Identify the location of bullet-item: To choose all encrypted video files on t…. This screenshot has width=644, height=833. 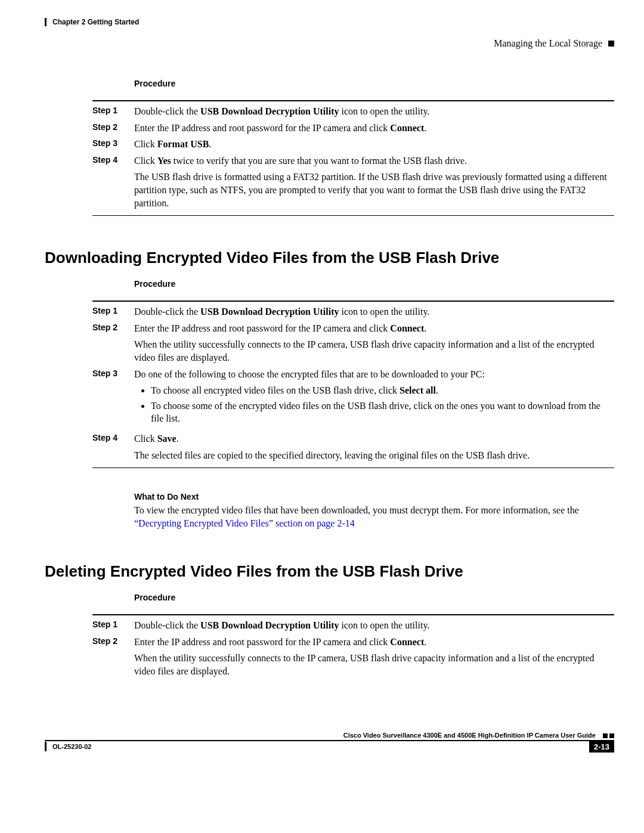
(383, 391).